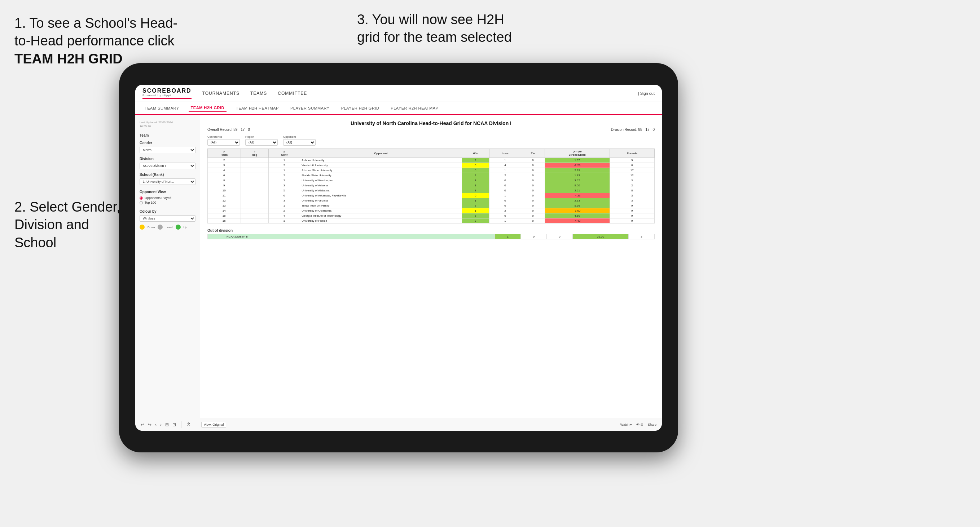  Describe the element at coordinates (224, 166) in the screenshot. I see `cell-rank: 3` at that location.